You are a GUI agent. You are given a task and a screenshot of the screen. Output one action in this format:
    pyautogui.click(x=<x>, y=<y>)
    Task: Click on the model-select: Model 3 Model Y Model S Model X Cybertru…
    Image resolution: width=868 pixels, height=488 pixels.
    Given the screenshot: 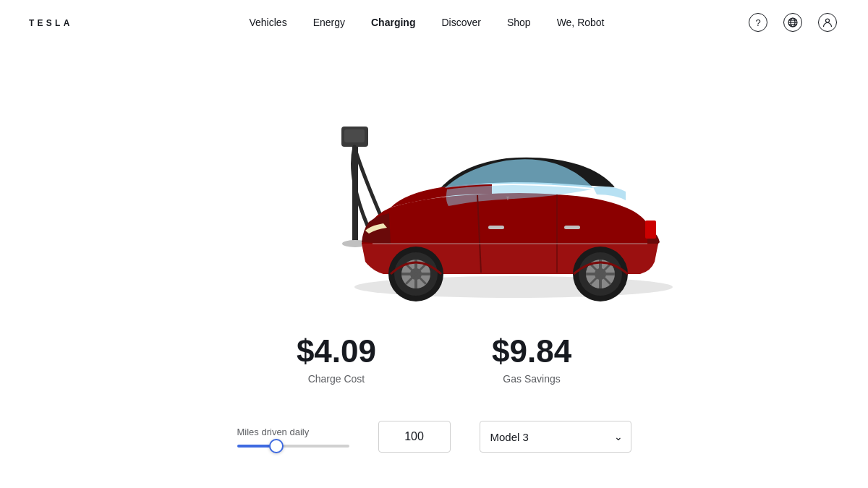 What is the action you would take?
    pyautogui.click(x=556, y=437)
    